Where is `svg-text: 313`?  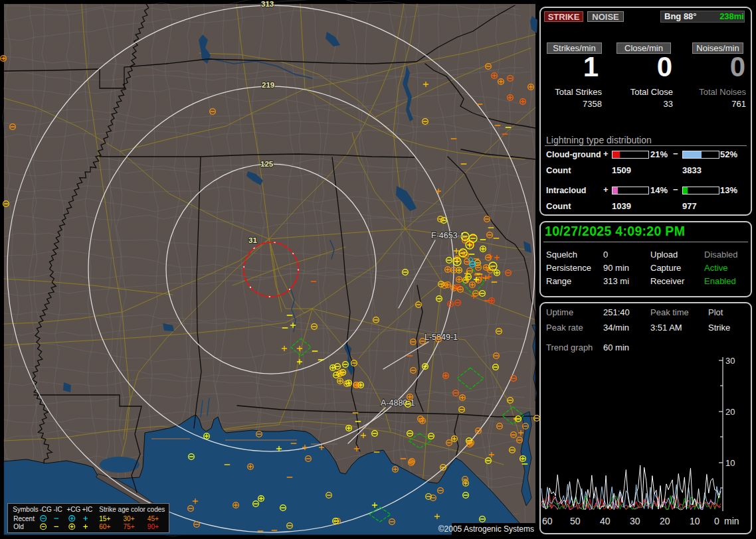
svg-text: 313 is located at coordinates (267, 4).